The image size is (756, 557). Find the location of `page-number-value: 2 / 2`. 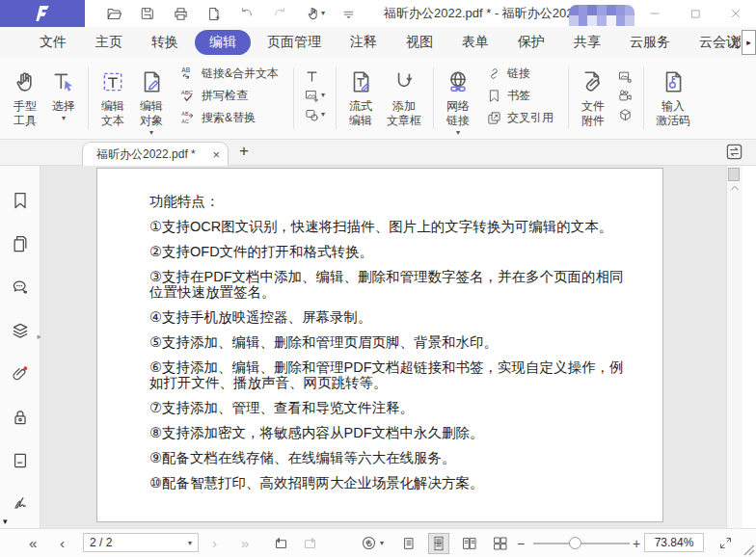

page-number-value: 2 / 2 is located at coordinates (139, 543).